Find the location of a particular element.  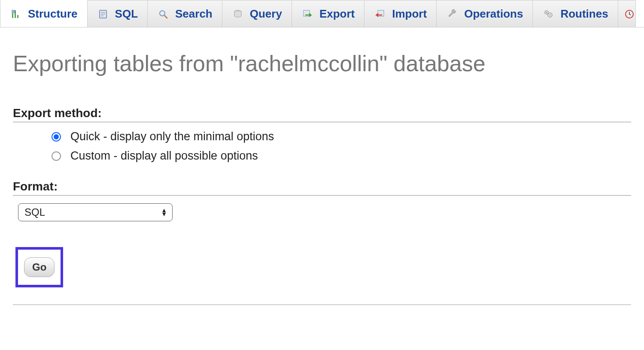

go-highlight: Go is located at coordinates (39, 267).